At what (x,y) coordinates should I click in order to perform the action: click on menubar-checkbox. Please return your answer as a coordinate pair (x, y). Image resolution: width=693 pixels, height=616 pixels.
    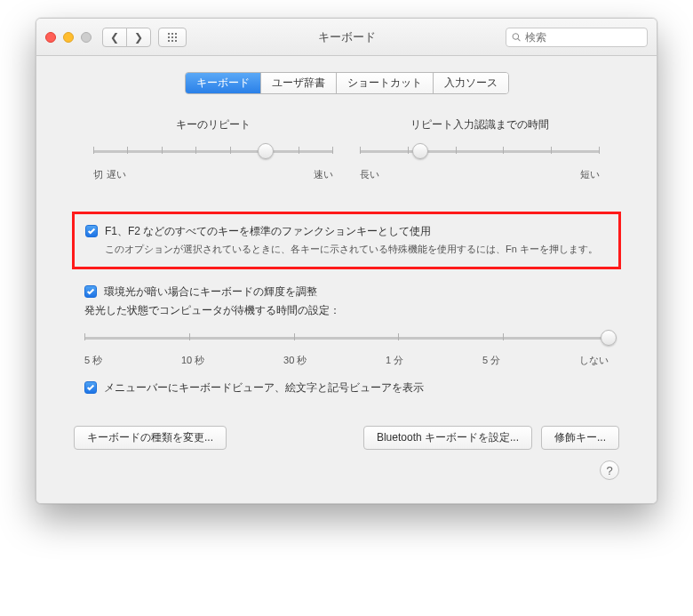
    Looking at the image, I should click on (91, 388).